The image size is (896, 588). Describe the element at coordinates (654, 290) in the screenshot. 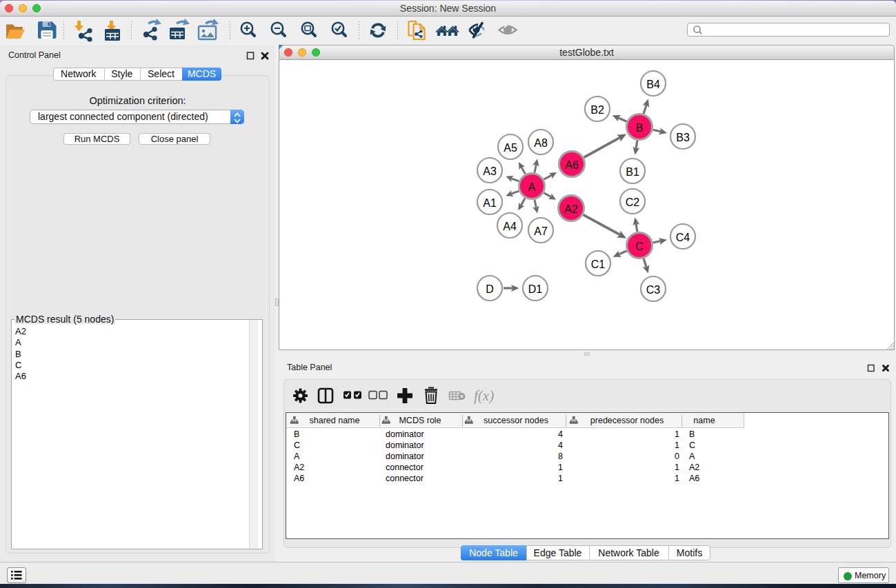

I see `svg-text: C3` at that location.